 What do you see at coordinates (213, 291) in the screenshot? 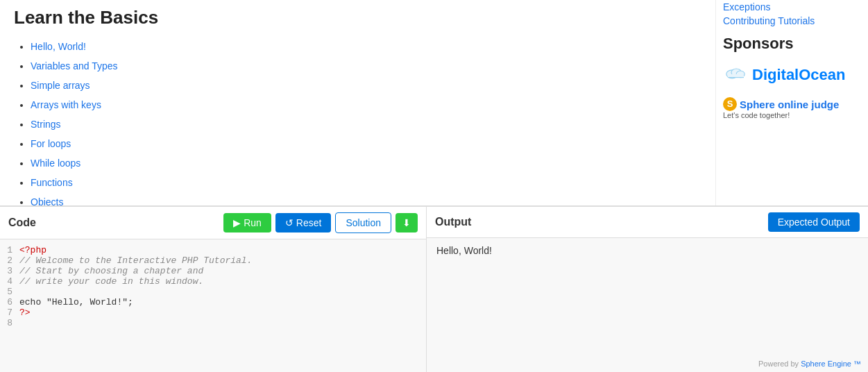
I see `code-line: 5` at bounding box center [213, 291].